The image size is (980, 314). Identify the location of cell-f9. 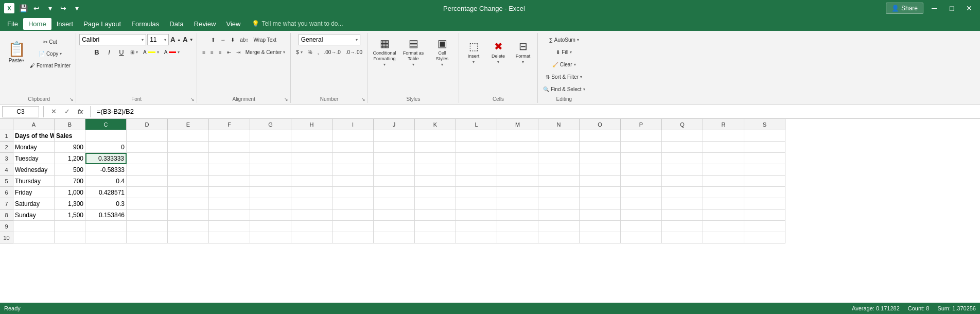
(230, 226).